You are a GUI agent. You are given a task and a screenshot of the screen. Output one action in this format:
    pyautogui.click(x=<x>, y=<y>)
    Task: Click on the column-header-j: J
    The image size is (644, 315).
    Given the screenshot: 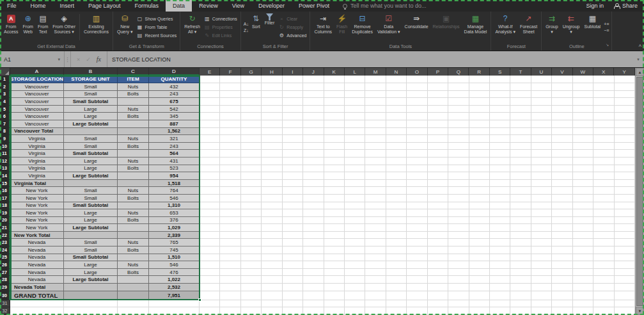 What is the action you would take?
    pyautogui.click(x=313, y=72)
    